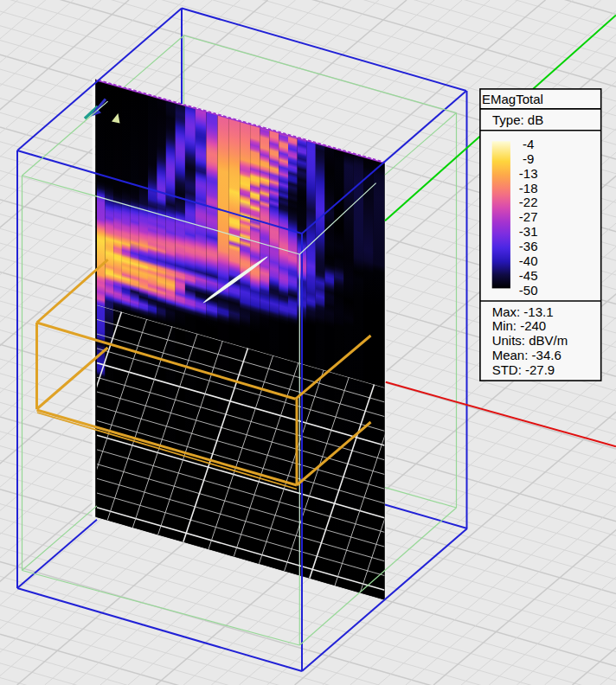 The image size is (616, 685). Describe the element at coordinates (529, 232) in the screenshot. I see `svg-text: -31` at that location.